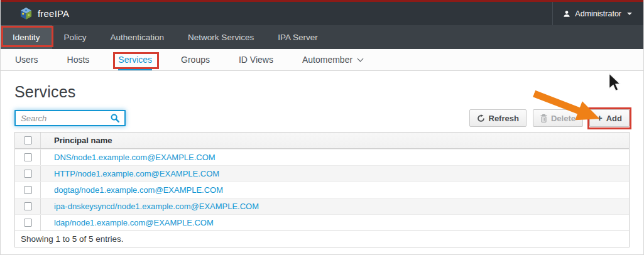 This screenshot has width=644, height=255. What do you see at coordinates (195, 60) in the screenshot?
I see `subtab-groups: Groups` at bounding box center [195, 60].